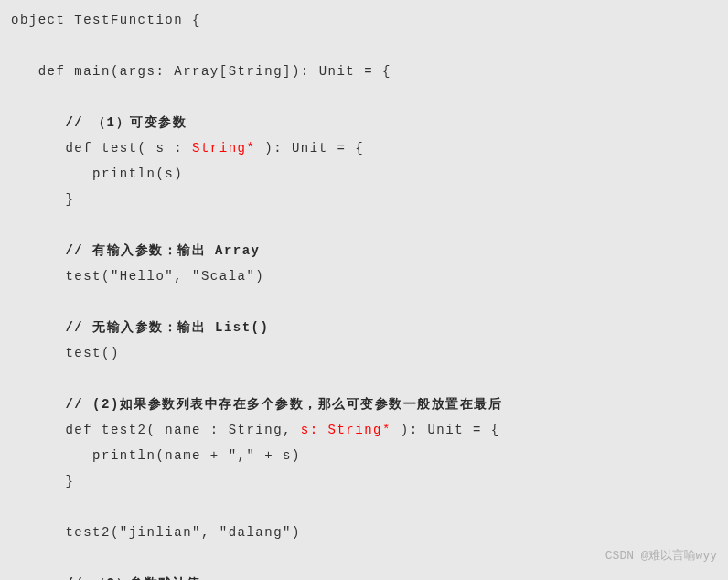  I want to click on comment-prefix: // (2)如果参数列表中存在多个参数，那么, so click(179, 404).